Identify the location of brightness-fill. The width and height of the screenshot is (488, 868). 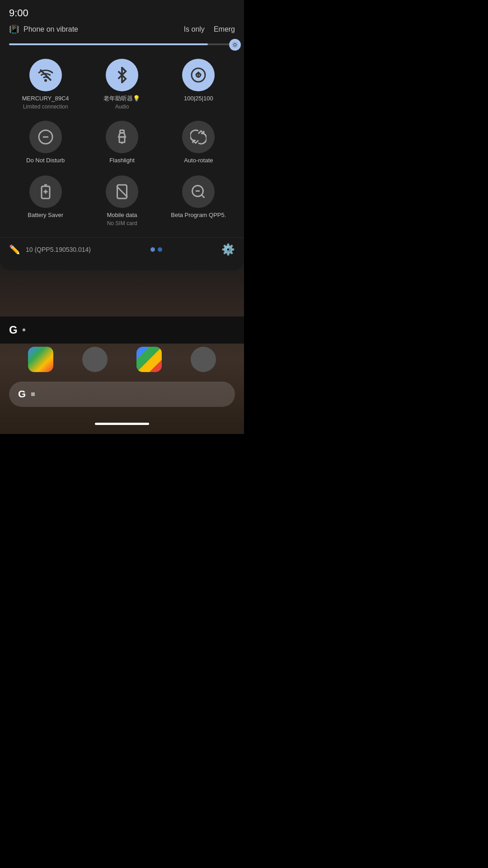
(108, 44).